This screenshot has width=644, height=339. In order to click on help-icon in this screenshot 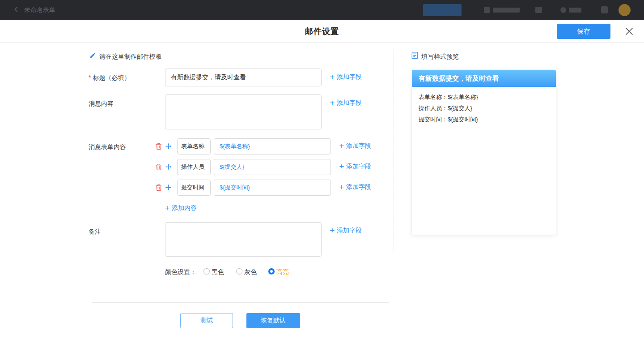, I will do `click(564, 10)`.